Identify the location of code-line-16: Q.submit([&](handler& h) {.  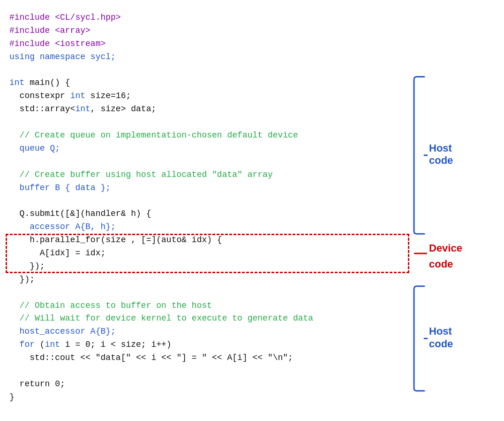
(207, 214).